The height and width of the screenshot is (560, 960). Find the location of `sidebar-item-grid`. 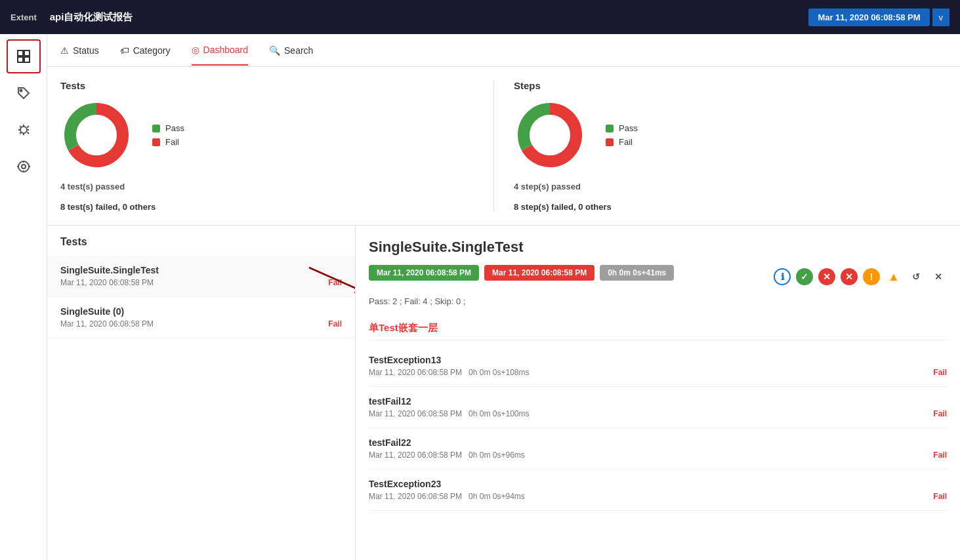

sidebar-item-grid is located at coordinates (24, 56).